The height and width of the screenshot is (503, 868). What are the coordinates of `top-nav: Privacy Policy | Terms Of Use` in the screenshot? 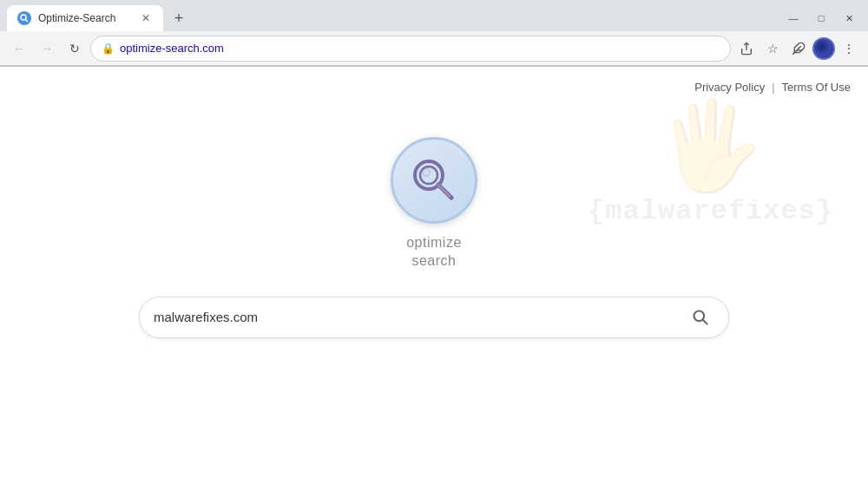 It's located at (434, 80).